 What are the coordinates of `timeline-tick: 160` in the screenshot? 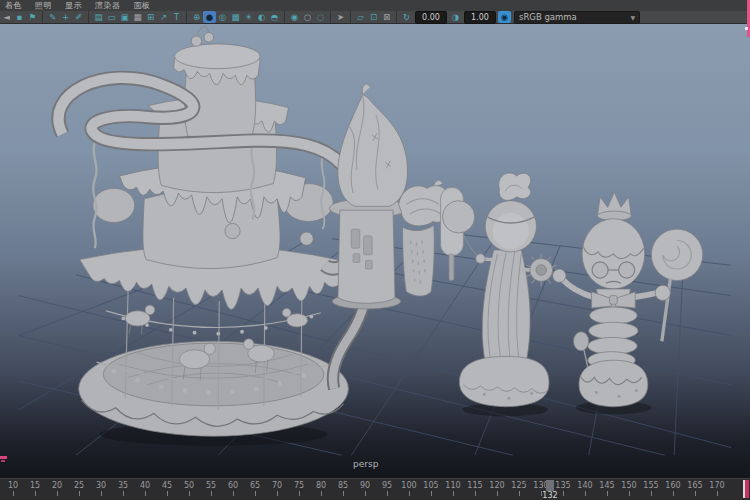 It's located at (673, 488).